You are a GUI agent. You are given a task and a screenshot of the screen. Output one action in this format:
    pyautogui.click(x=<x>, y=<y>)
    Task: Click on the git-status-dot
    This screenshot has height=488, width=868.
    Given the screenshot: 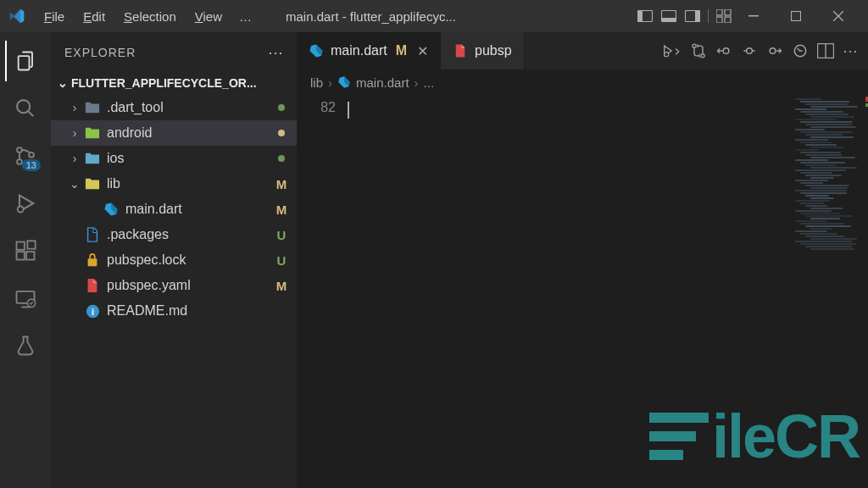 What is the action you would take?
    pyautogui.click(x=281, y=133)
    